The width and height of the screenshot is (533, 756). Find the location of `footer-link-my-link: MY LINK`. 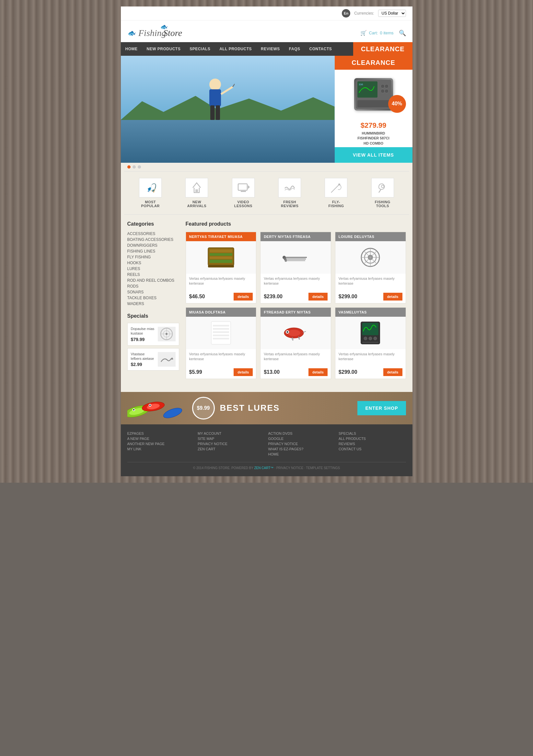

footer-link-my-link: MY LINK is located at coordinates (161, 449).